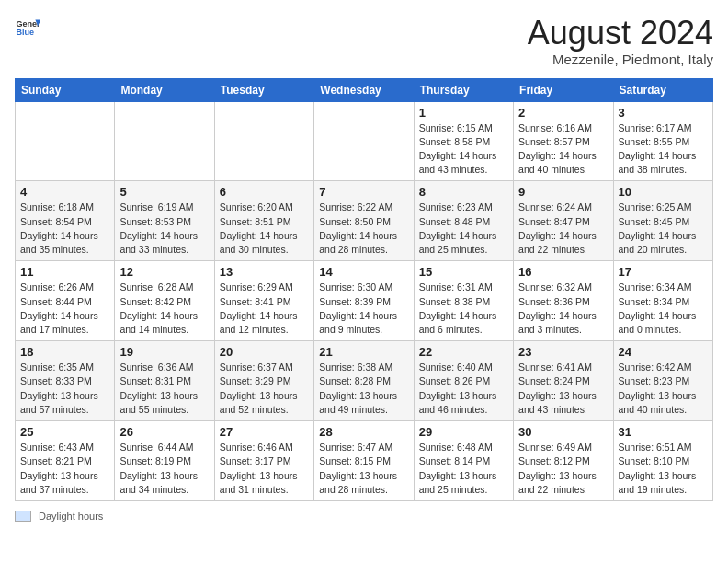 The image size is (728, 563). What do you see at coordinates (663, 142) in the screenshot?
I see `calendar-cell: 3Sunrise: 6:17 AM Sunset: 8:55 PM Daylig…` at bounding box center [663, 142].